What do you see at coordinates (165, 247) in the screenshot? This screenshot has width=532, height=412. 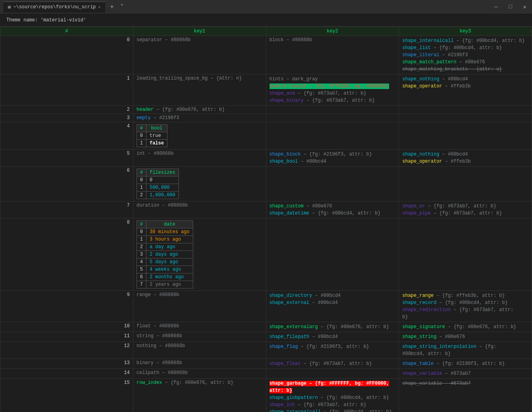 I see `inner-row: 2 a day ago` at bounding box center [165, 247].